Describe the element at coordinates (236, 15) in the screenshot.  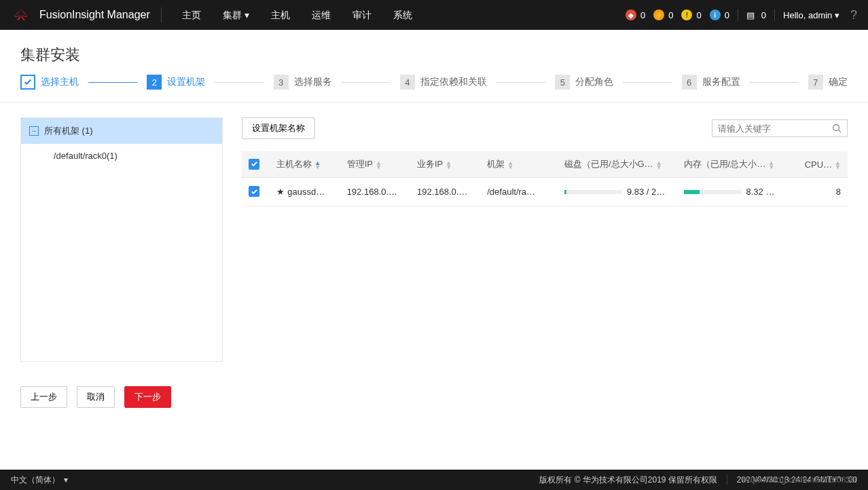
I see `nav-cluster: 集群 ▾` at that location.